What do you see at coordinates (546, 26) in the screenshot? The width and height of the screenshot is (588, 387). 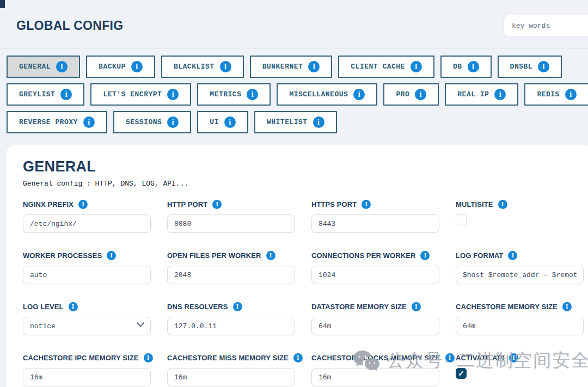 I see `search-input` at bounding box center [546, 26].